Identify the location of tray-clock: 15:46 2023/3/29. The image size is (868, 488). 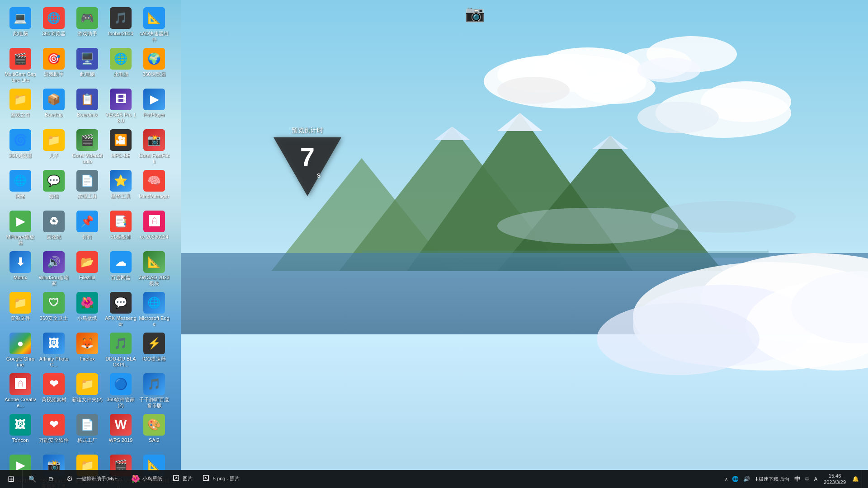
(835, 479).